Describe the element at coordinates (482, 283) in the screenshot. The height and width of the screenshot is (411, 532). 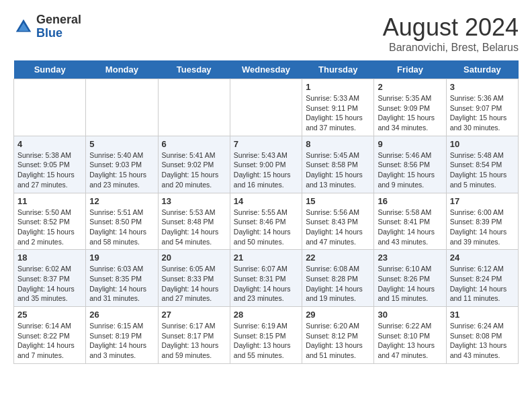
I see `cell-info: Sunrise: 6:12 AMSunset: 8:24 PMDaylight:…` at that location.